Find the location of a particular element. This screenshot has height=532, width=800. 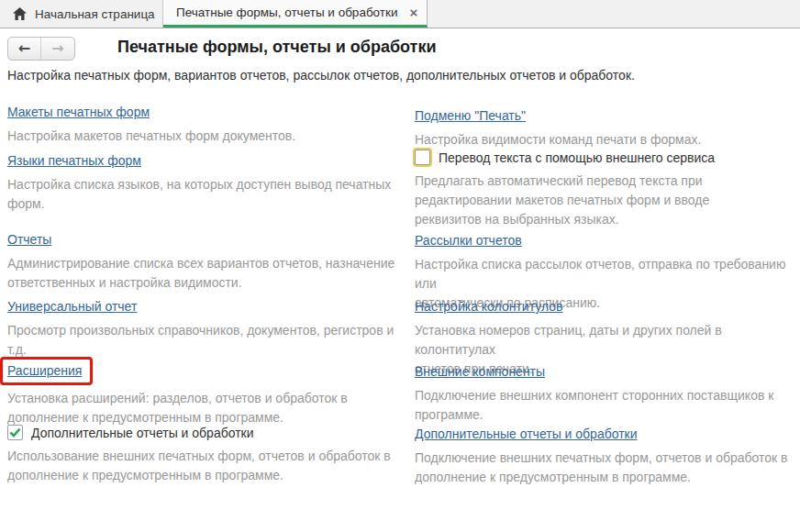

tab-home-label: Начальная страница is located at coordinates (95, 15).